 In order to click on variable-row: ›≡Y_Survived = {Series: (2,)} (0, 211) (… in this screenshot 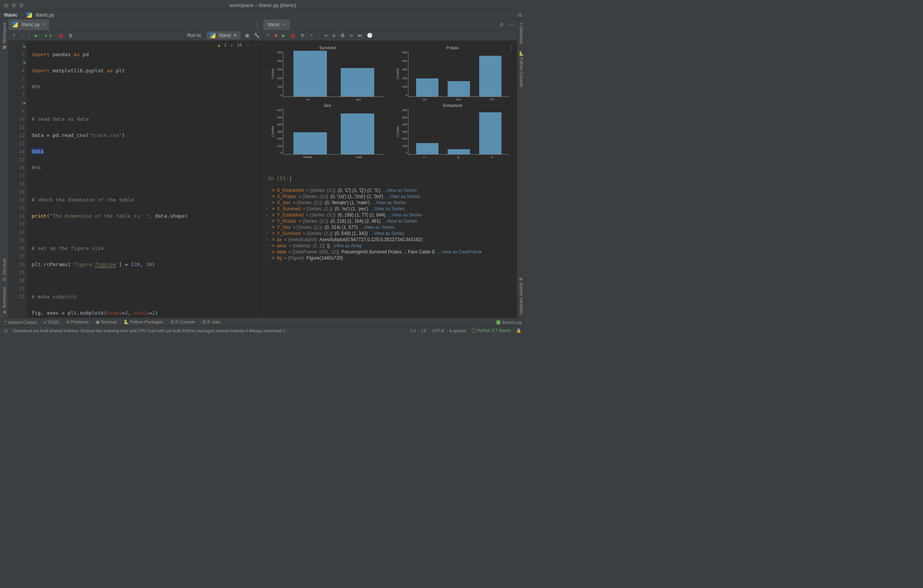, I will do `click(390, 233)`.